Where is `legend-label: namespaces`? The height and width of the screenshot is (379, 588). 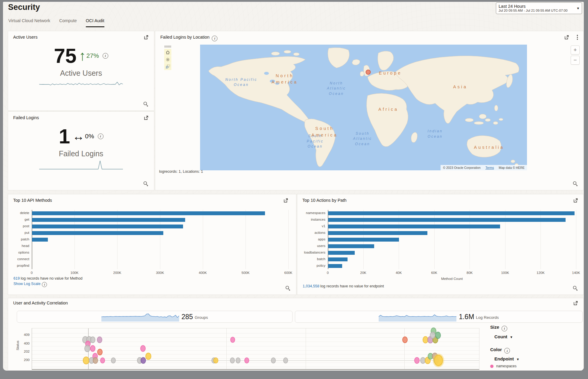 legend-label: namespaces is located at coordinates (506, 366).